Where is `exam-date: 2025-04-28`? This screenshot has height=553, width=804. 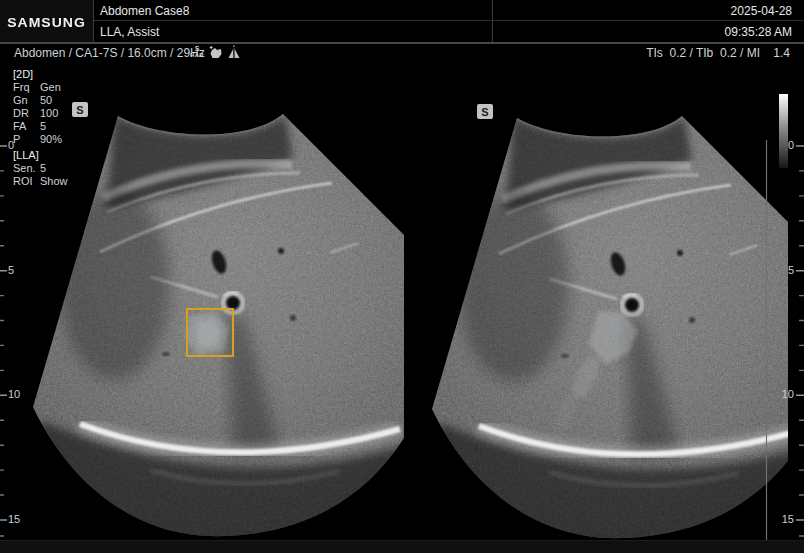
exam-date: 2025-04-28 is located at coordinates (642, 10).